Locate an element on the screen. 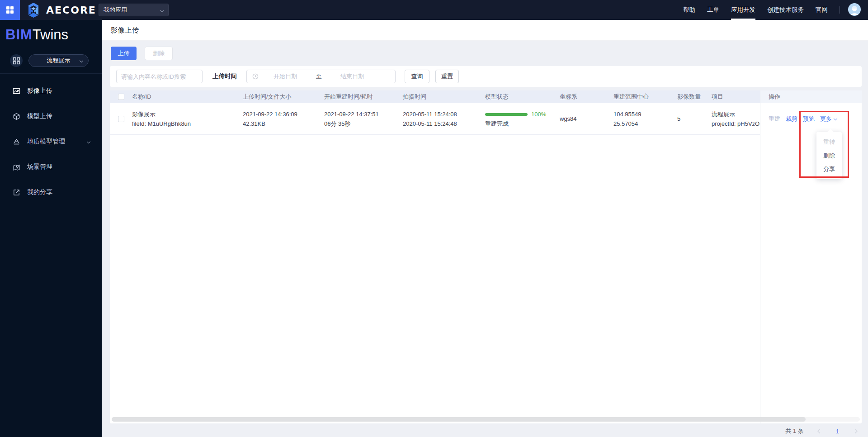  sidebar-item-scene-management: 场景管理 is located at coordinates (51, 167).